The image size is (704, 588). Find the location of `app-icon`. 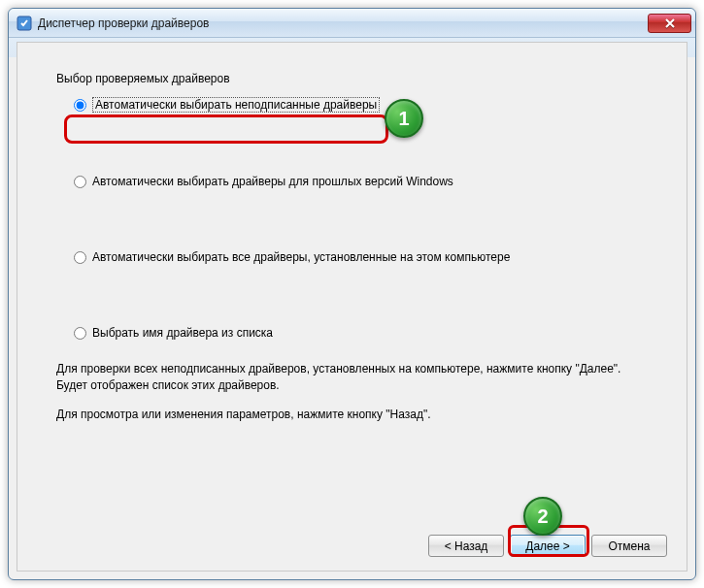

app-icon is located at coordinates (24, 23).